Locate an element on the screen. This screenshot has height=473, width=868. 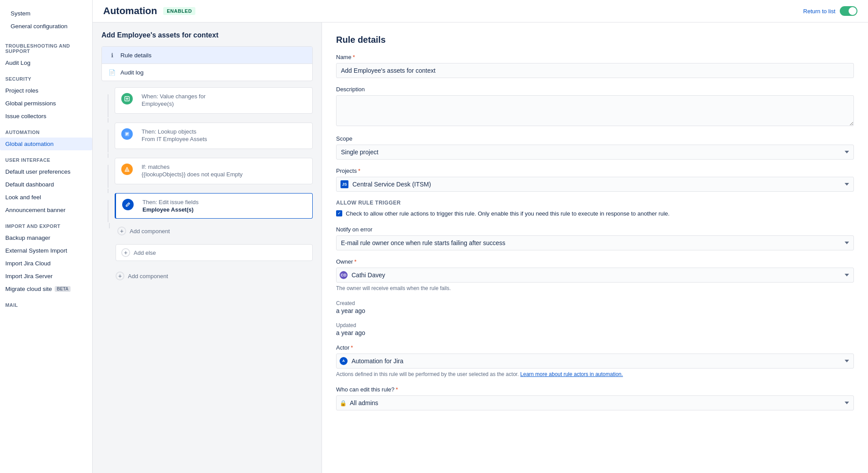
owner-info-text: The owner will receive emails when the r… is located at coordinates (595, 288).